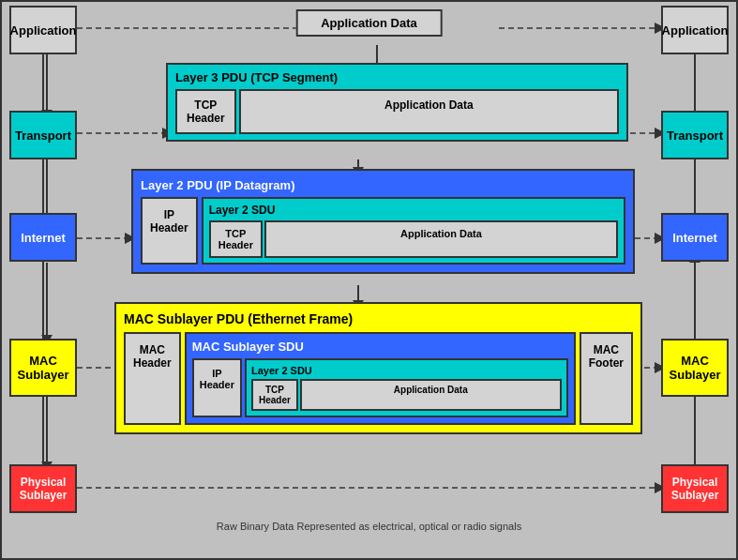 This screenshot has width=738, height=560. I want to click on mac-pdu-title: MAC Sublayer PDU (Ethernet Frame), so click(379, 319).